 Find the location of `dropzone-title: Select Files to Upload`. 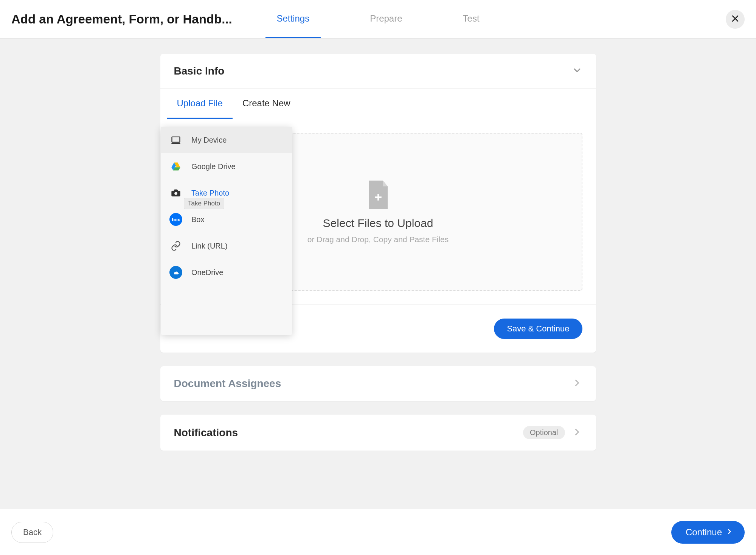

dropzone-title: Select Files to Upload is located at coordinates (378, 223).